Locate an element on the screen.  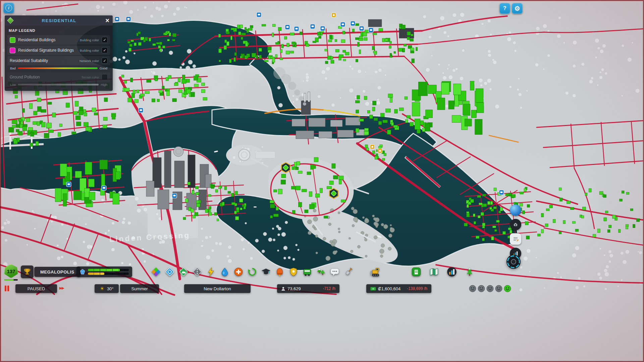
bulldozer-icon is located at coordinates (375, 272).